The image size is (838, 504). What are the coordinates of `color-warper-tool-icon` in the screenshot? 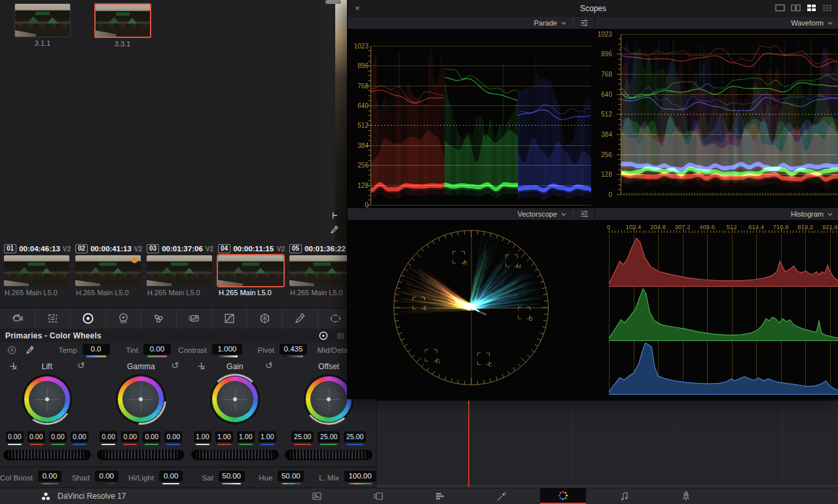 It's located at (265, 318).